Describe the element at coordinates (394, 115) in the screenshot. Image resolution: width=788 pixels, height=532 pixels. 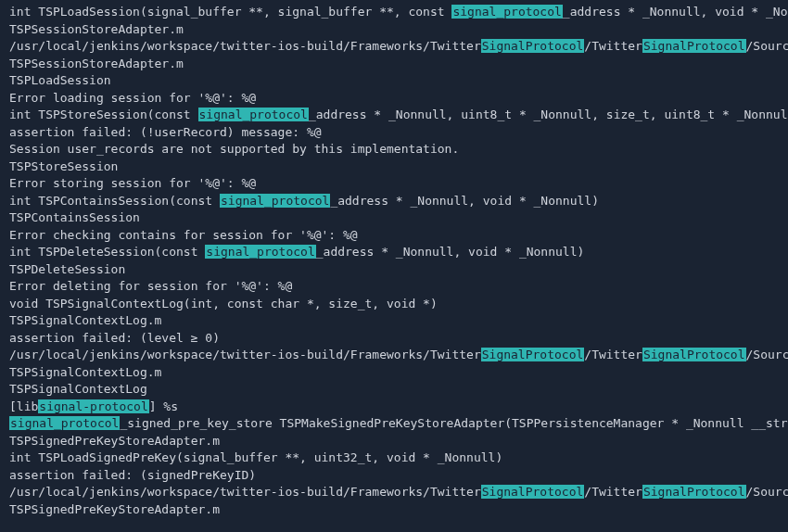
I see `output-line: int TSPStoreSession(const signal_protoco…` at that location.